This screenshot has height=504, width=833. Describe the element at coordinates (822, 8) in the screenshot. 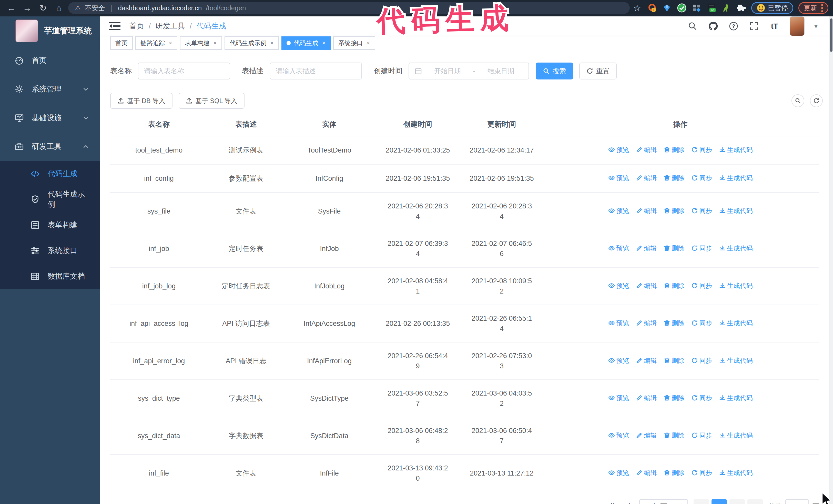

I see `browser-menu-icon` at that location.